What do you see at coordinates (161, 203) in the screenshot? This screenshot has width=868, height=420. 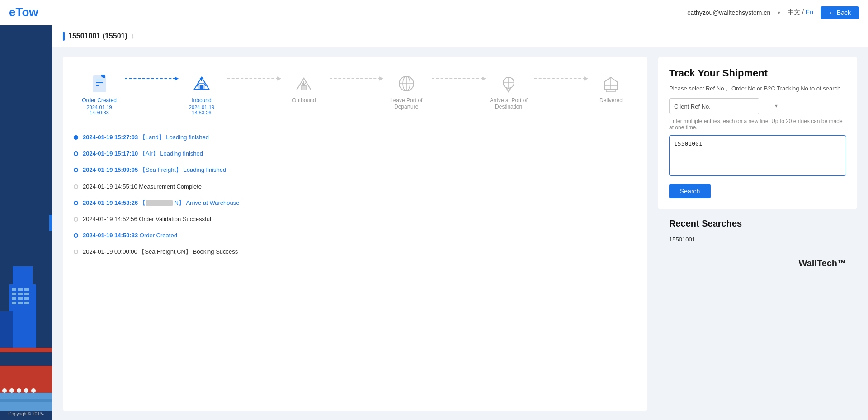 I see `timeline-text-t5: 2024-01-19 14:53:26 【 N】 Arrive at Wareh…` at bounding box center [161, 203].